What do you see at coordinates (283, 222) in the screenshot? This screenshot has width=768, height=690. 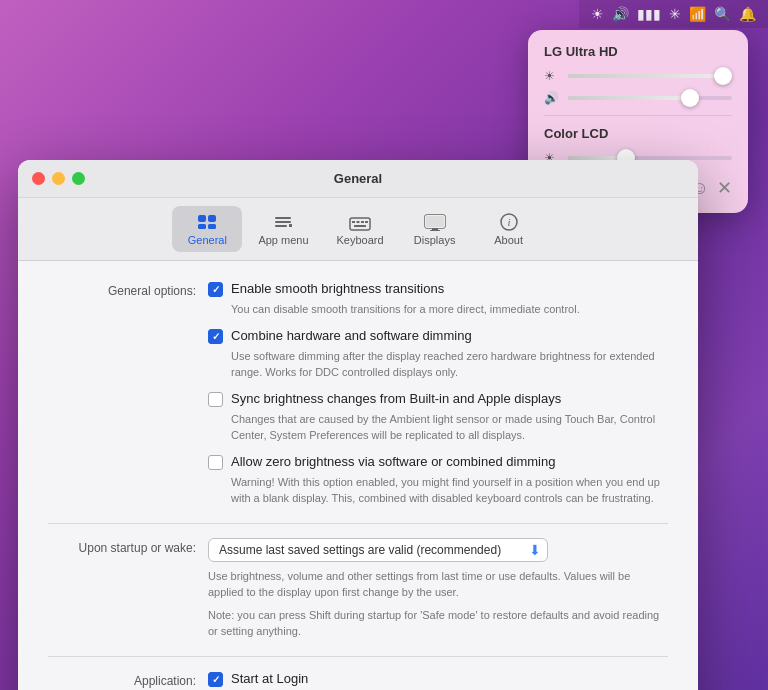 I see `app-menu-icon` at bounding box center [283, 222].